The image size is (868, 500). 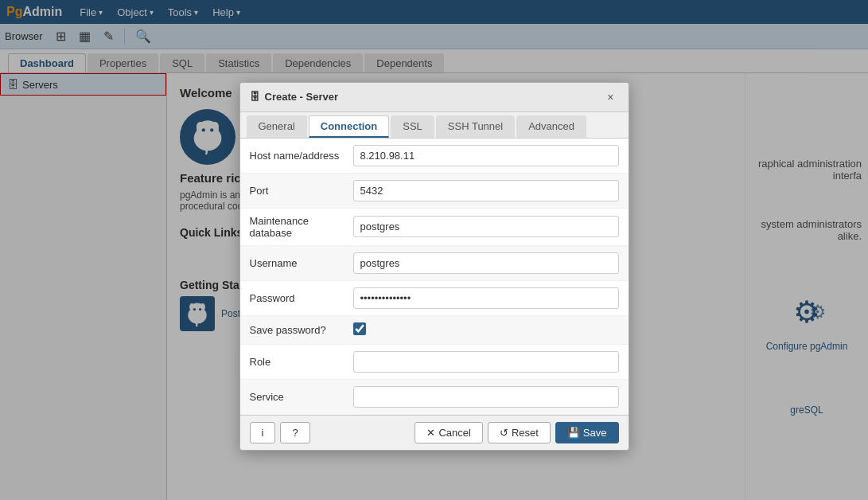 What do you see at coordinates (525, 433) in the screenshot?
I see `reset-label: Reset` at bounding box center [525, 433].